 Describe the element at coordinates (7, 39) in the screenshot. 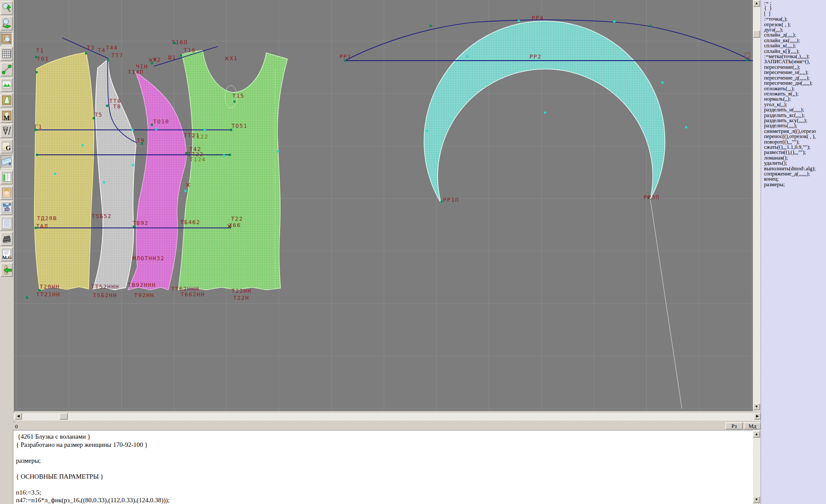

I see `toolbar-button-view-pattern` at that location.